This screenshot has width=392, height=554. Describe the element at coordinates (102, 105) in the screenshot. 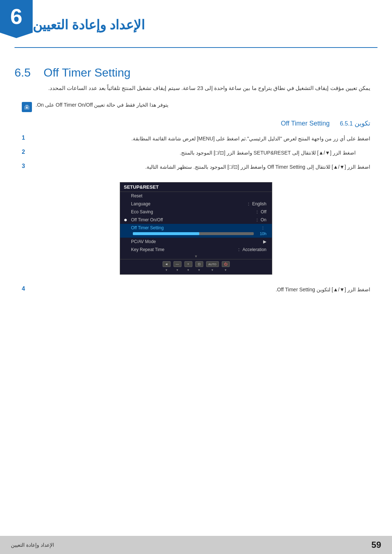

I see `note-text: يتوفر هذا الخيار فقط في حالة تعيين Off T…` at that location.